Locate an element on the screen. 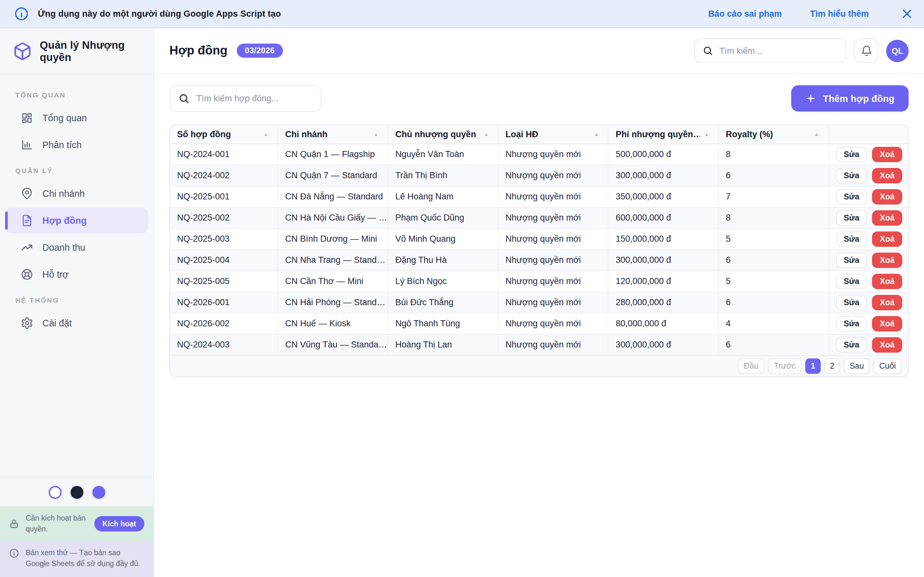 The width and height of the screenshot is (924, 577). sidebar-item-label: Doanh thu is located at coordinates (64, 247).